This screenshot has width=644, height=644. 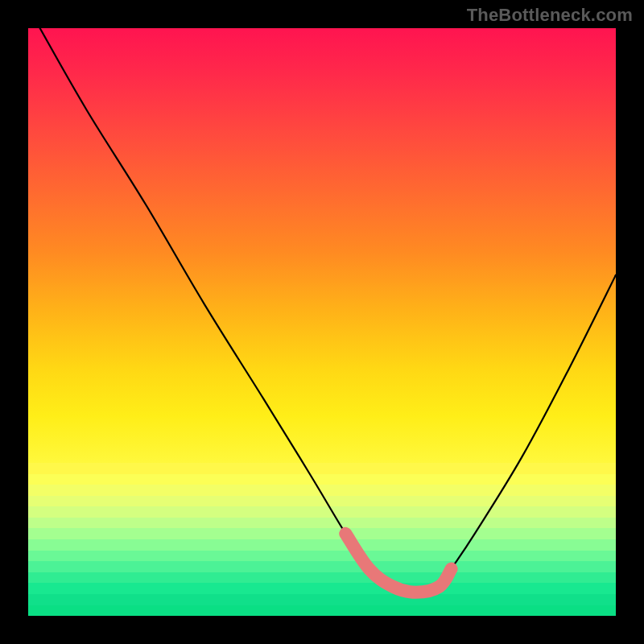 I want to click on minimum-band, so click(x=398, y=564).